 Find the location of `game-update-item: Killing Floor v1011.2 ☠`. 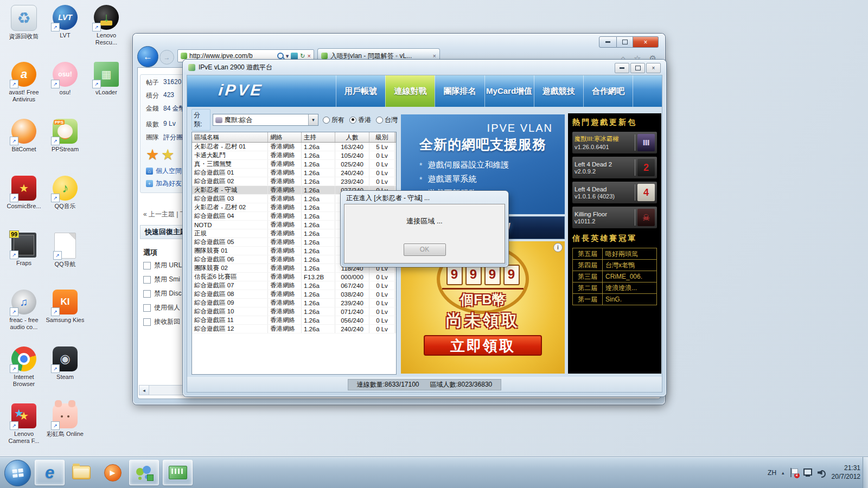

game-update-item: Killing Floor v1011.2 ☠ is located at coordinates (615, 217).